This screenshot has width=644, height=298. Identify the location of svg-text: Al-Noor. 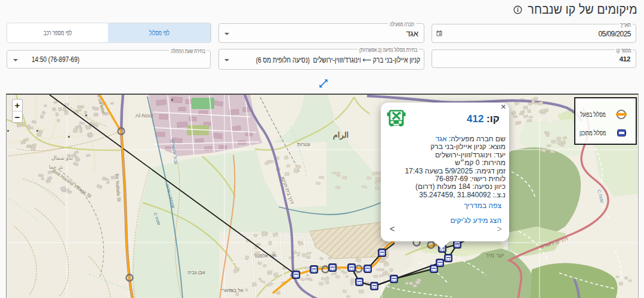
(144, 116).